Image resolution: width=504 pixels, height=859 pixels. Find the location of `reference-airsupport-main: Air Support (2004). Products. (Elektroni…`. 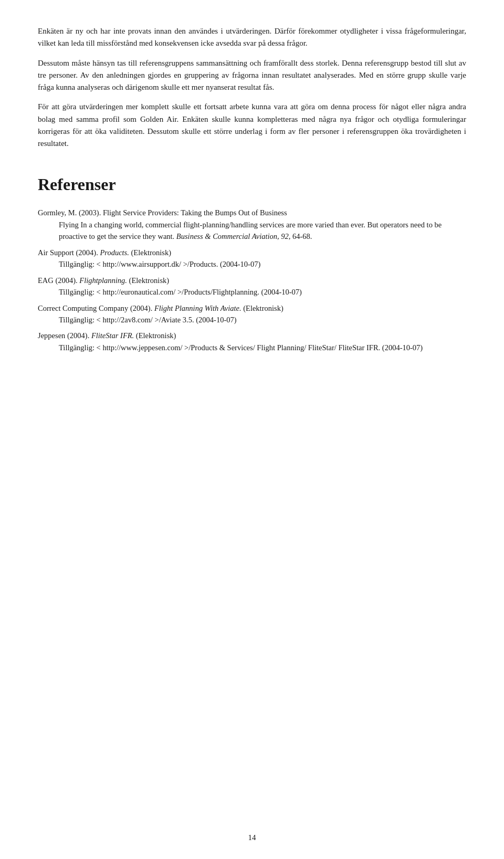

reference-airsupport-main: Air Support (2004). Products. (Elektroni… is located at coordinates (104, 253).